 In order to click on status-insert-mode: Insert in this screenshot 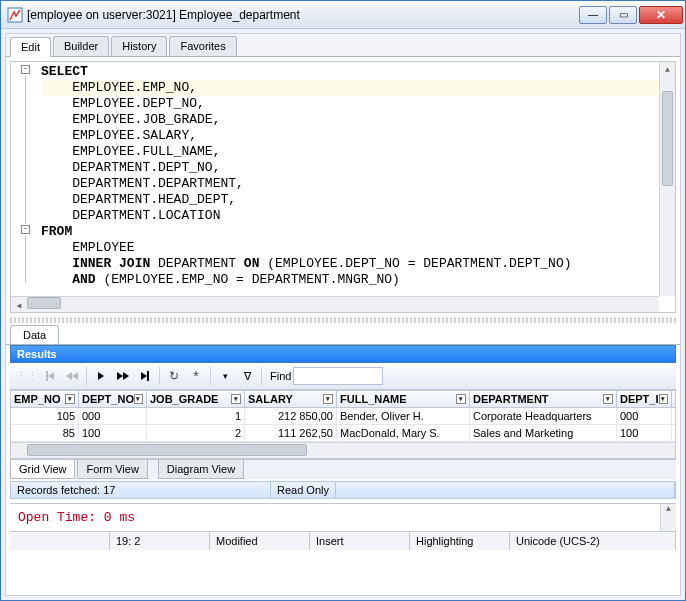, I will do `click(360, 541)`.